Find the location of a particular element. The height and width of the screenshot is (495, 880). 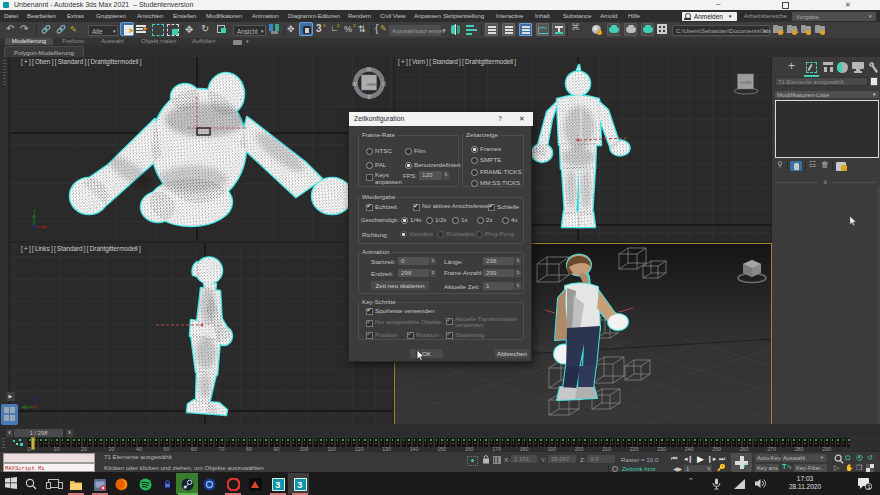

svg-text: Y is located at coordinates (35, 211).